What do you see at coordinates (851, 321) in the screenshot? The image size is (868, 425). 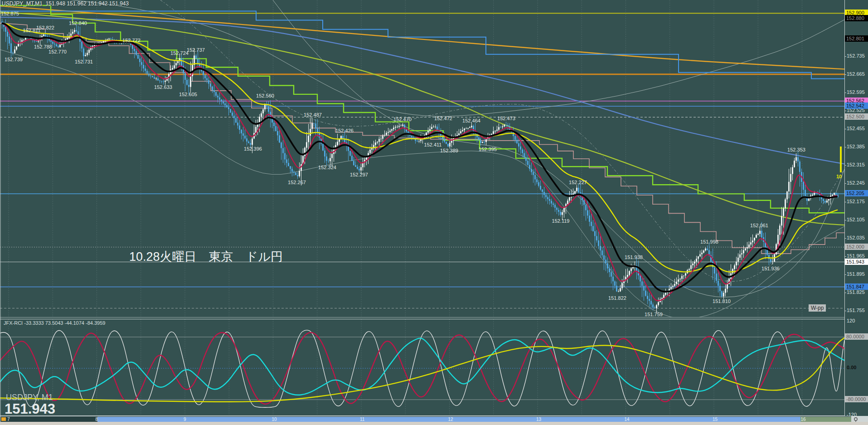 I see `sub-axis-label-120: 120` at bounding box center [851, 321].